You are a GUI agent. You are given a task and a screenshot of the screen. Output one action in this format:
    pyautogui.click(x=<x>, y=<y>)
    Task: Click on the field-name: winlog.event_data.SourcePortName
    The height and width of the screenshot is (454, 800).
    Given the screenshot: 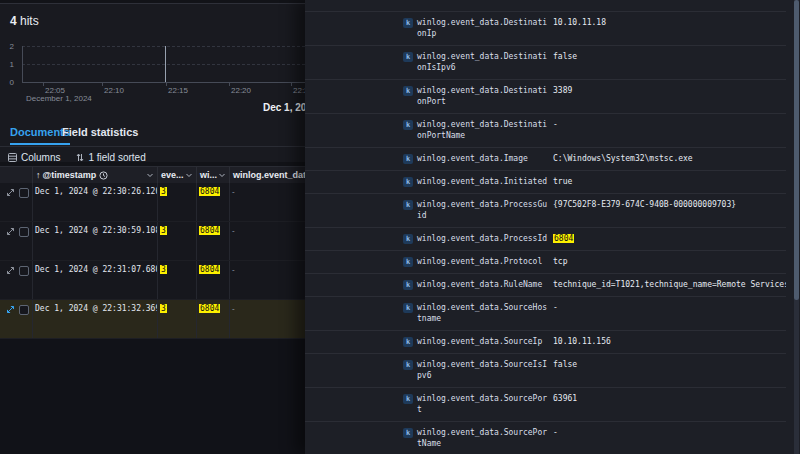 What is the action you would take?
    pyautogui.click(x=483, y=438)
    